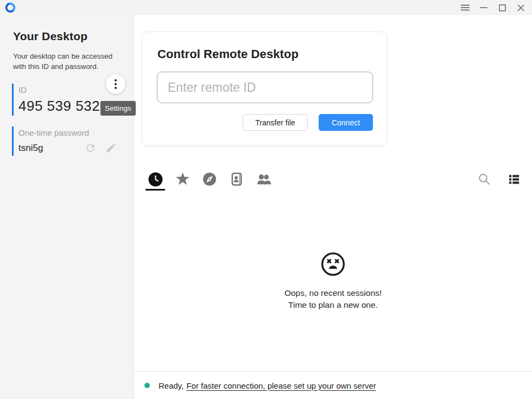 The width and height of the screenshot is (532, 399). I want to click on remote-id-input, so click(265, 87).